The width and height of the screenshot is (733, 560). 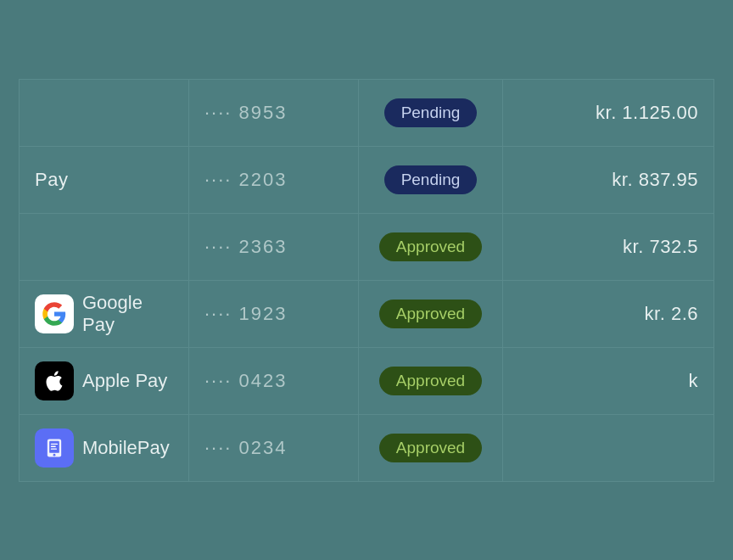 What do you see at coordinates (608, 113) in the screenshot?
I see `amount-cell: kr. 1.125.00` at bounding box center [608, 113].